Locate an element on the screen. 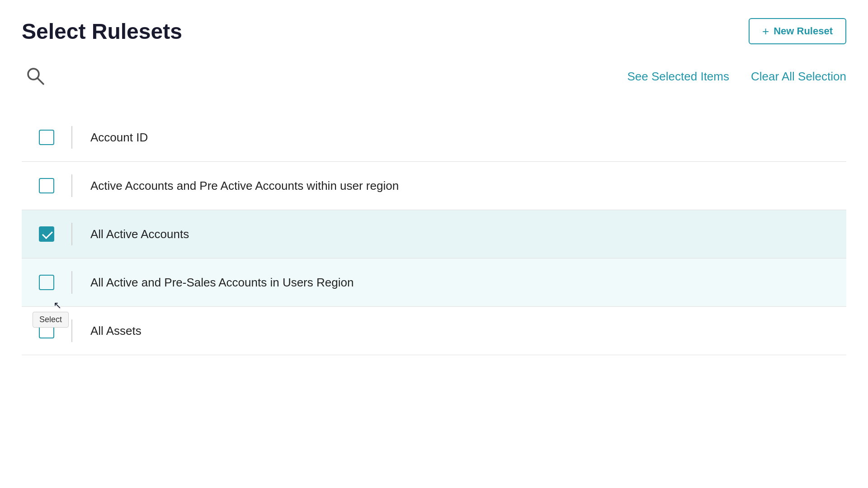 The image size is (868, 488). ruleset-label: All Active Accounts is located at coordinates (131, 234).